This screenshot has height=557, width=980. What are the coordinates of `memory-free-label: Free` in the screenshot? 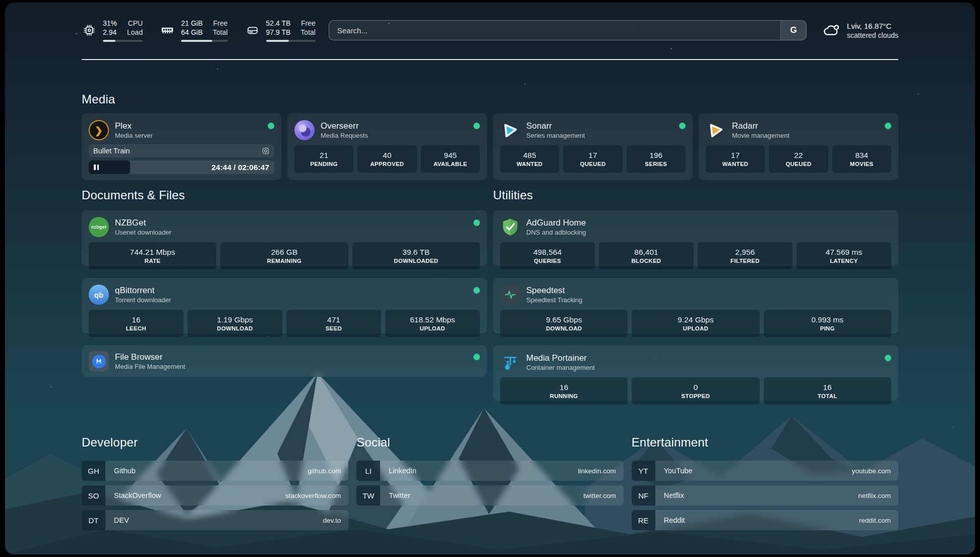 It's located at (220, 23).